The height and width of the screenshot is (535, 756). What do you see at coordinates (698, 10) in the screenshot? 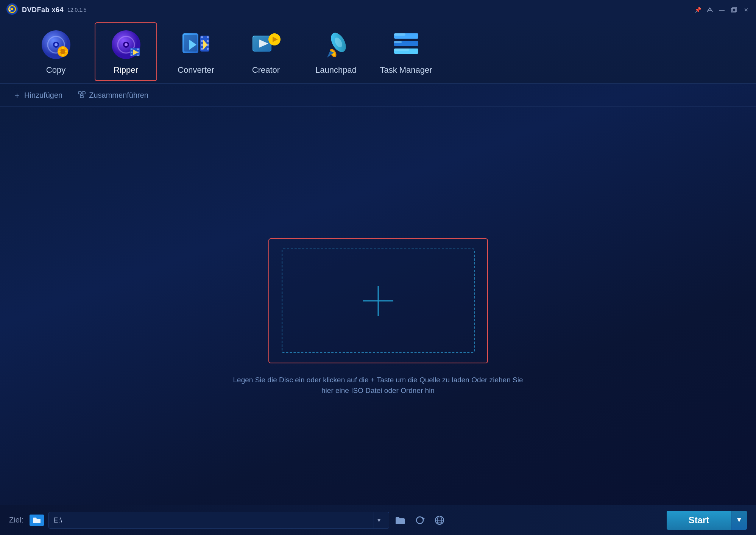
I see `pin-button: 📌` at bounding box center [698, 10].